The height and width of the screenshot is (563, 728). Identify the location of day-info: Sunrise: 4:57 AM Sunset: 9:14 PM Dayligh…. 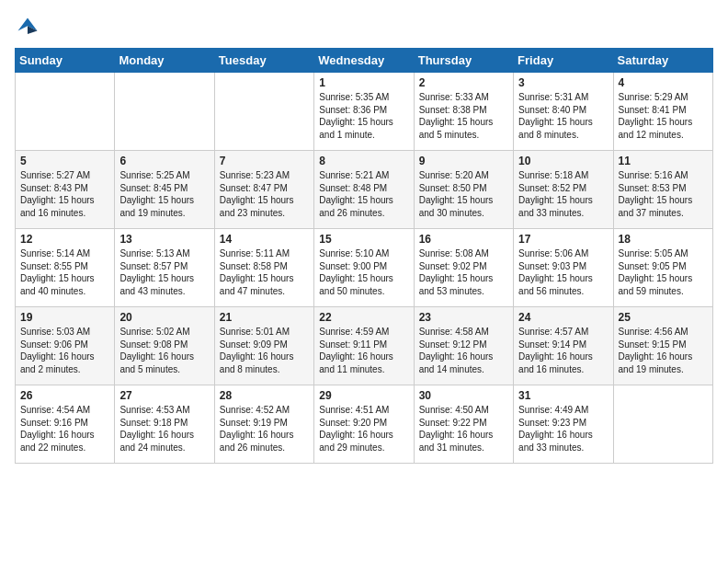
(563, 350).